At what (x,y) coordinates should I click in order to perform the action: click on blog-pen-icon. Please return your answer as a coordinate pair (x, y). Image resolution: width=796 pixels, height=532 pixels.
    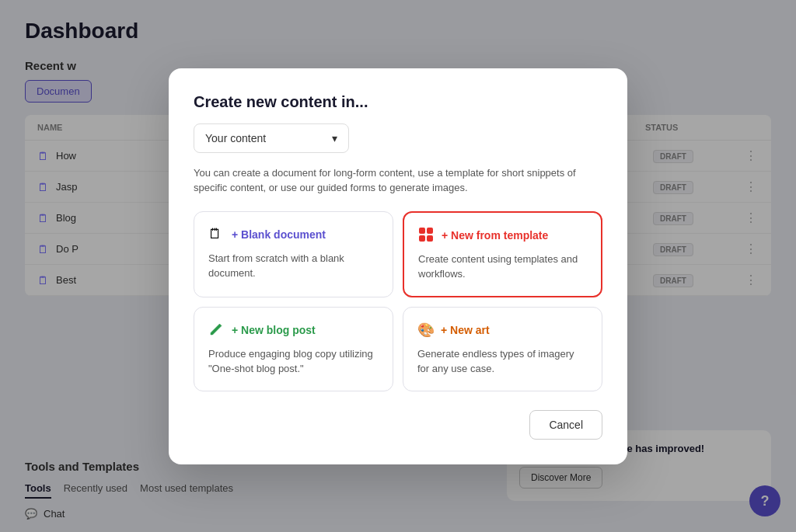
    Looking at the image, I should click on (217, 330).